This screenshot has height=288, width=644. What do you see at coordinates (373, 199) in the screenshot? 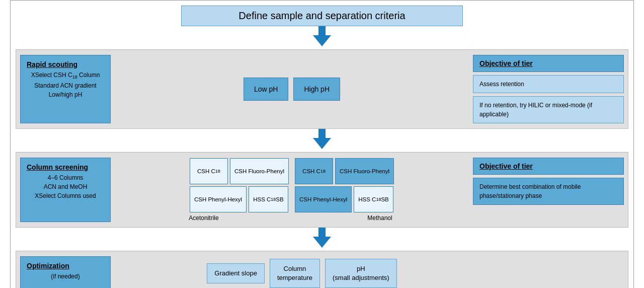
I see `meoh-cell-4: HSS C18 SB` at bounding box center [373, 199].